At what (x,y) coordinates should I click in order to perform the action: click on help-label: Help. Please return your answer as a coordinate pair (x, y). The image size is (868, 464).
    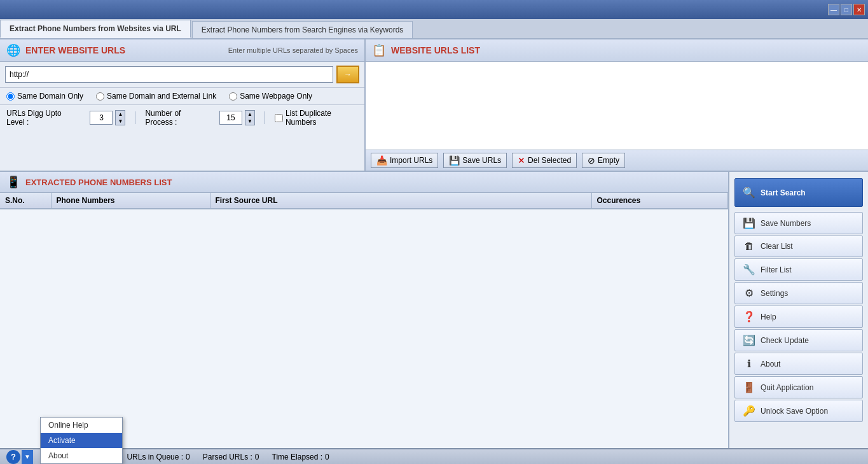
    Looking at the image, I should click on (768, 317).